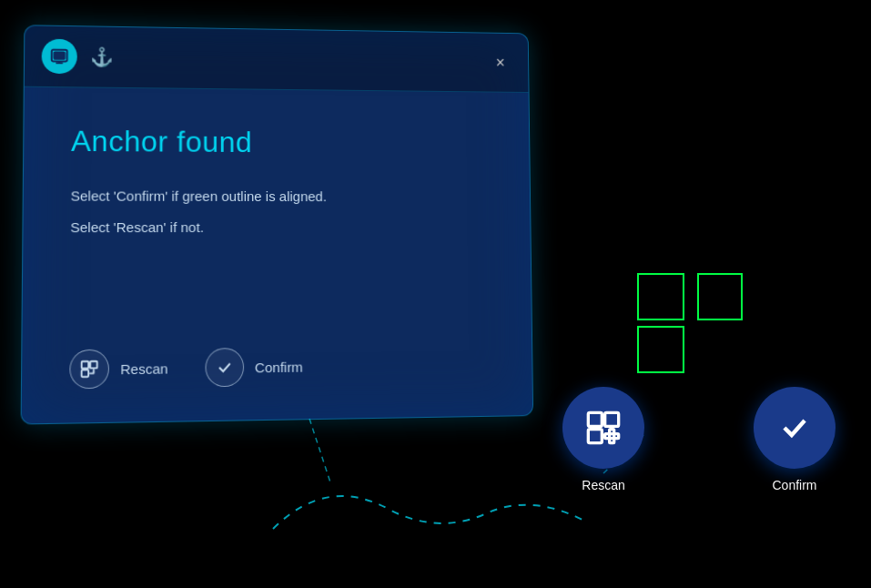  I want to click on rescan-large-label: Rescan, so click(603, 485).